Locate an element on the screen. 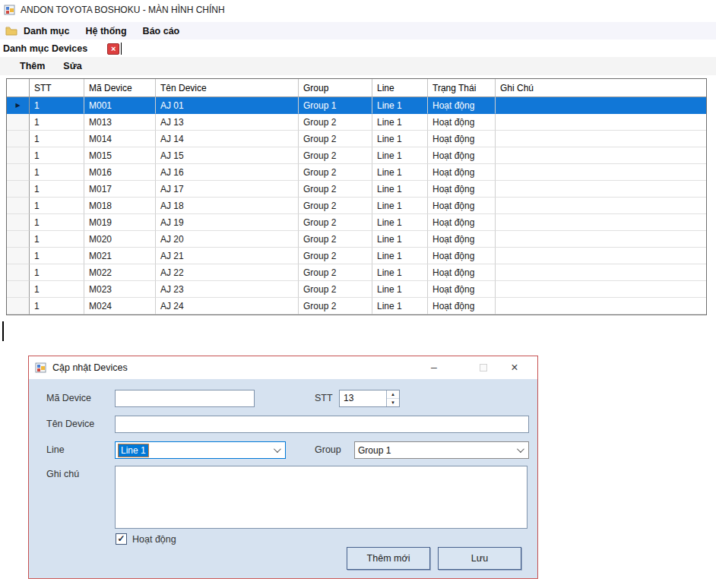  dialog-titlebar: Cập nhật Devices – × is located at coordinates (283, 368).